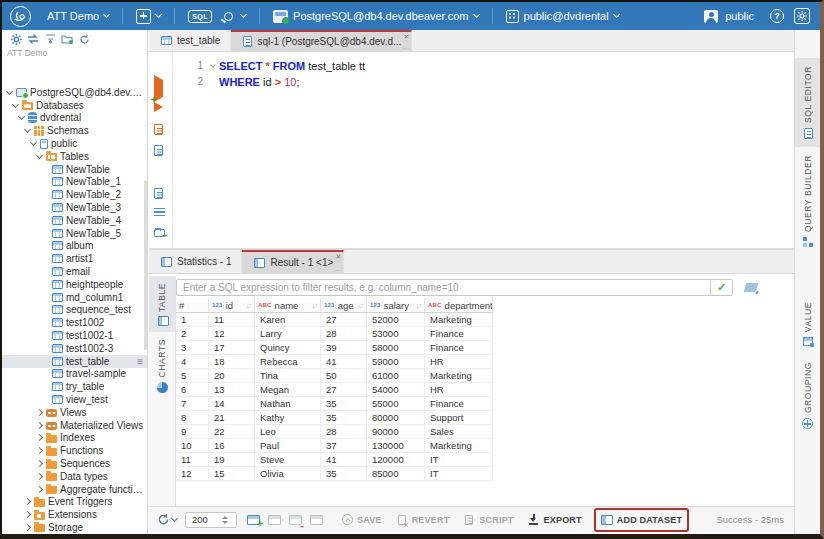  Describe the element at coordinates (344, 348) in the screenshot. I see `data-cell: 39` at that location.